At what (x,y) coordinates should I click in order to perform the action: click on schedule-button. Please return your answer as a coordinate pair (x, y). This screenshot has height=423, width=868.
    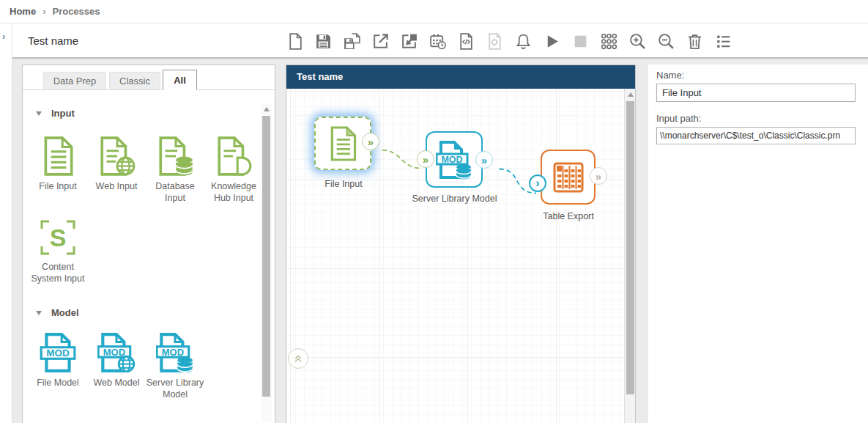
    Looking at the image, I should click on (437, 41).